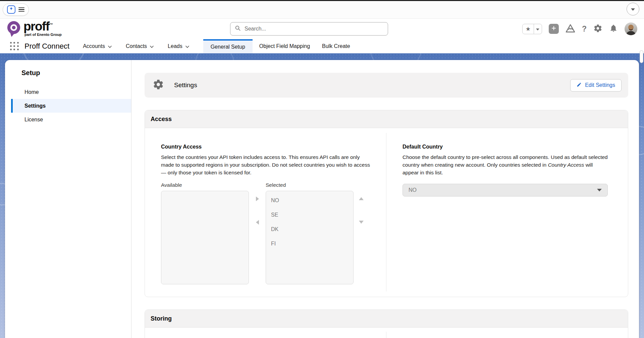  Describe the element at coordinates (71, 119) in the screenshot. I see `sidebar-item-license: License` at that location.